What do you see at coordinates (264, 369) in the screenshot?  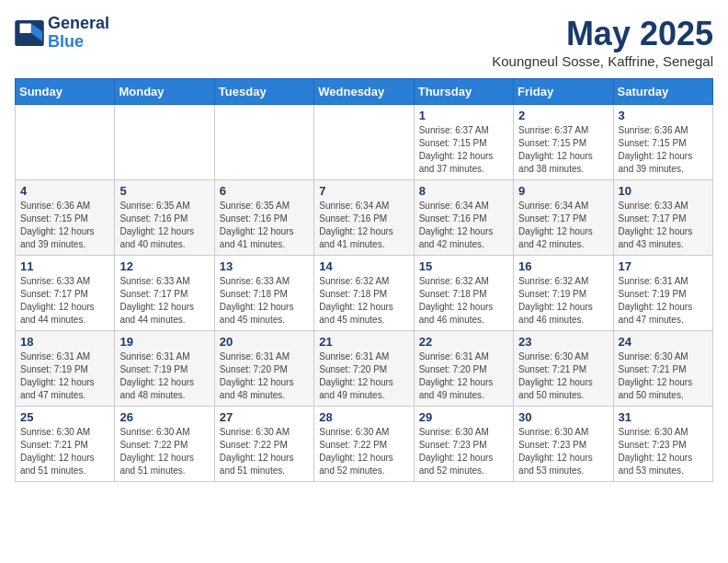 I see `calendar-cell: 20Sunrise: 6:31 AM Sunset: 7:20 PM Dayli…` at bounding box center [264, 369].